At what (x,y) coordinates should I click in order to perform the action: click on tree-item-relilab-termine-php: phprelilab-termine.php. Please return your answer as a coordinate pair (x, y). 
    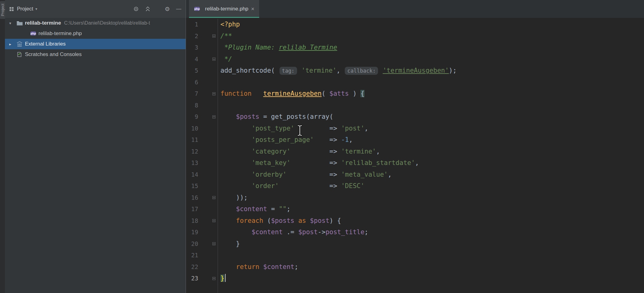
    Looking at the image, I should click on (95, 34).